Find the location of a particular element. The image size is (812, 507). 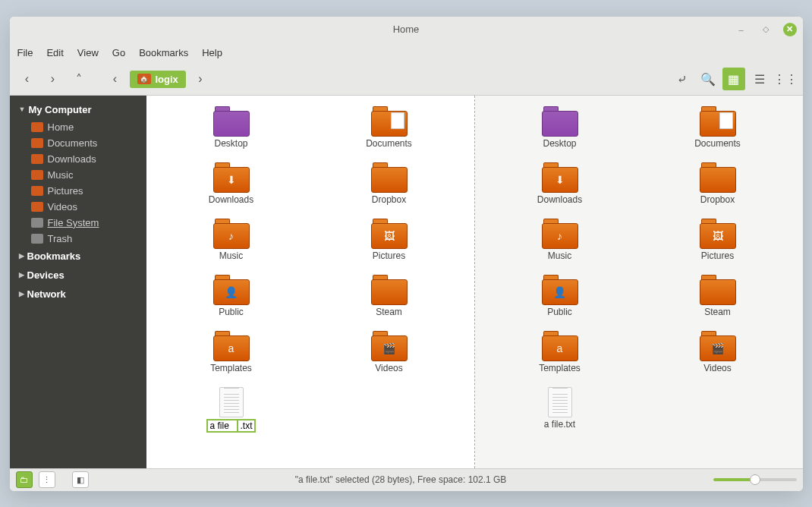

item-label: Documents is located at coordinates (389, 143).